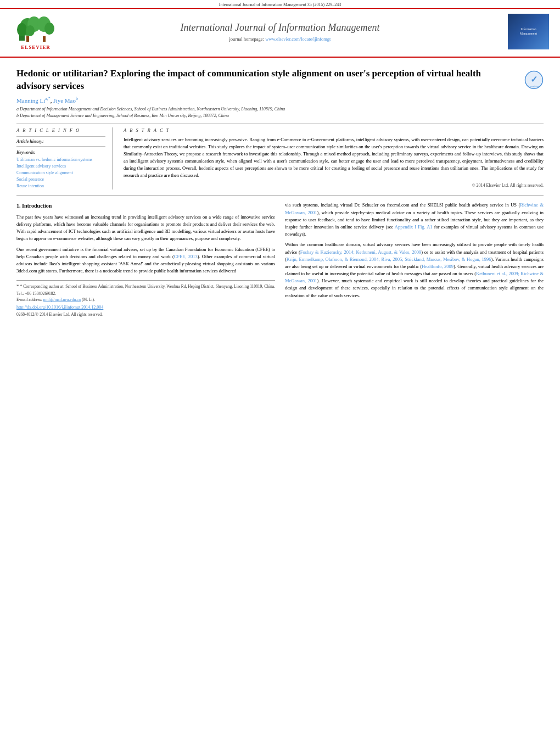  I want to click on ref-healthinfo: Healthinfo, 2009, so click(438, 266).